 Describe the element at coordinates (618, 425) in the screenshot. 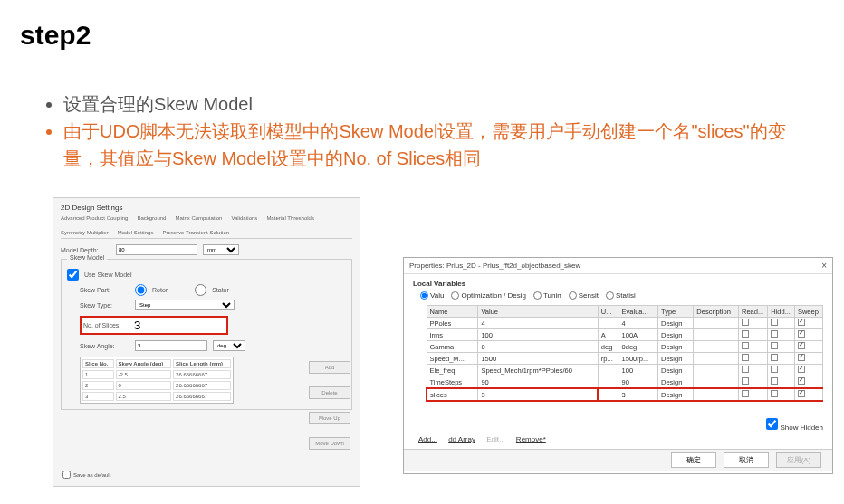

I see `show-hidden-row: Show Hidden` at that location.